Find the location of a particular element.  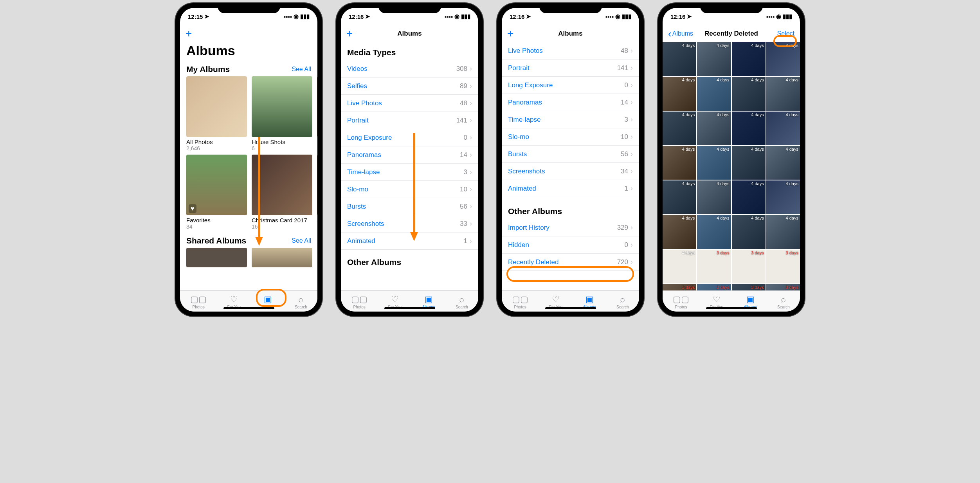

search-icon: ⌕ is located at coordinates (462, 299).